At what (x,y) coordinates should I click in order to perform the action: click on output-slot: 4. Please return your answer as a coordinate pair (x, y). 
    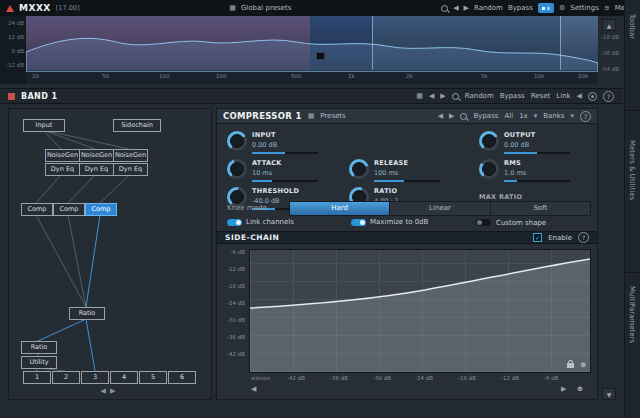
    Looking at the image, I should click on (124, 378).